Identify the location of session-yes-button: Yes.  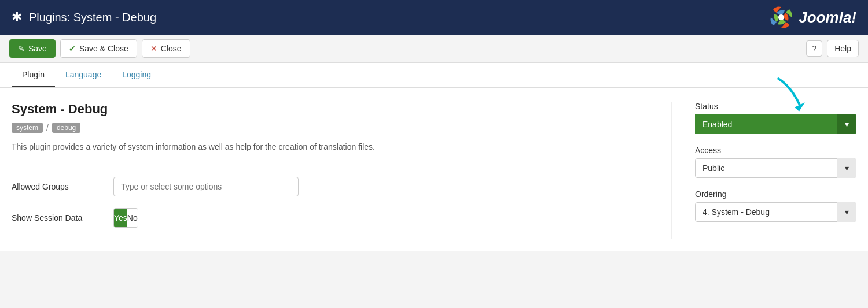
(120, 218).